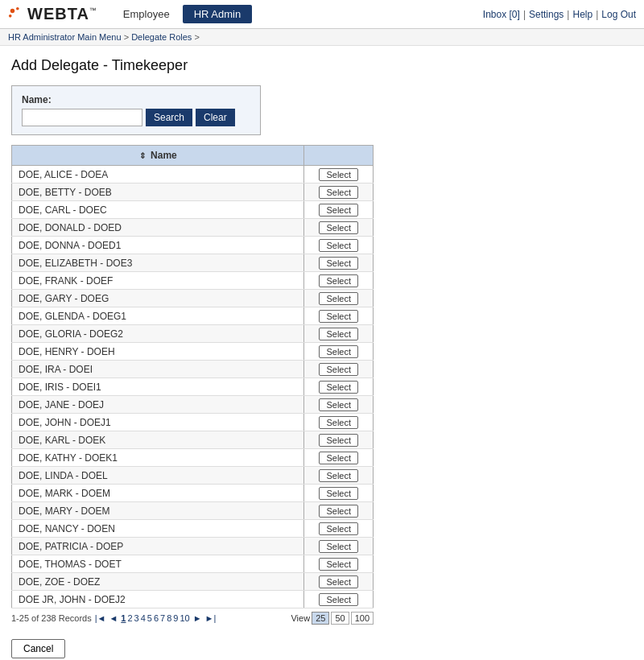 The width and height of the screenshot is (644, 660). I want to click on page-link-10: 10, so click(184, 618).